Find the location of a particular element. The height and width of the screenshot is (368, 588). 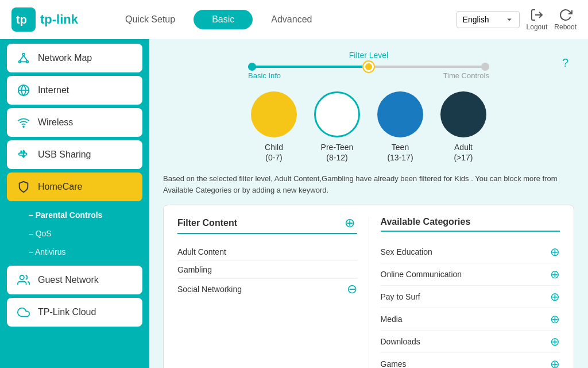

age-label-adult: Adult is located at coordinates (463, 147).